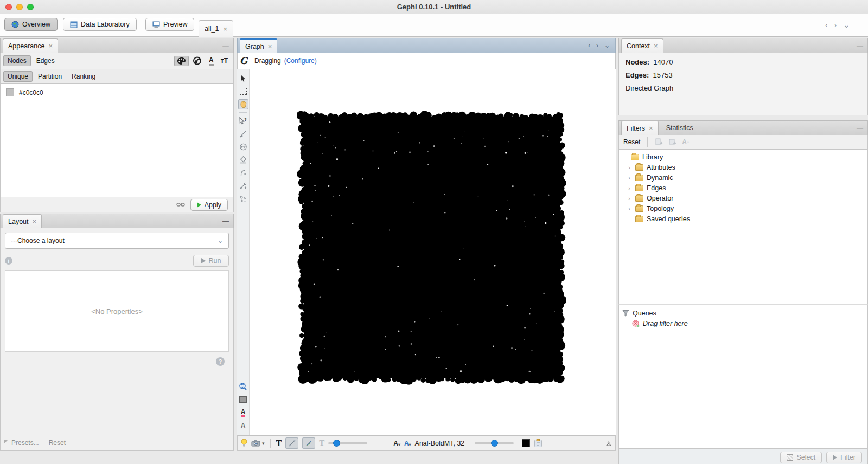 This screenshot has height=464, width=868. I want to click on label-scale-knob, so click(495, 443).